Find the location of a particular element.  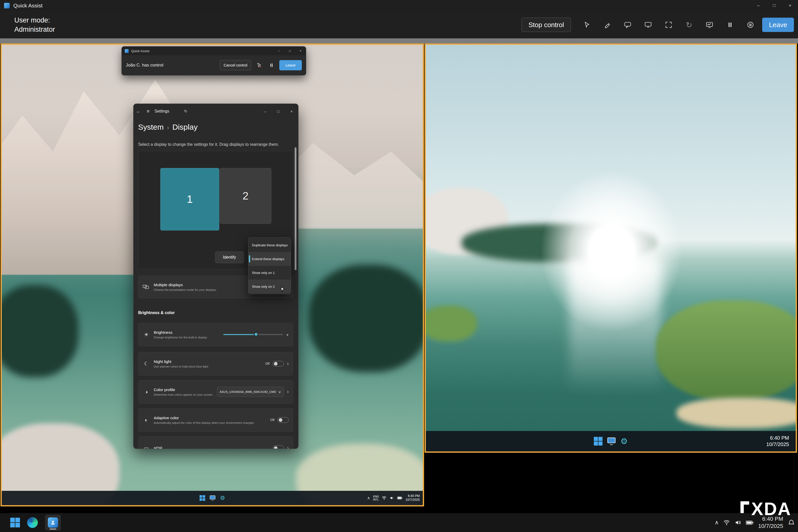

annotate-button is located at coordinates (607, 25).